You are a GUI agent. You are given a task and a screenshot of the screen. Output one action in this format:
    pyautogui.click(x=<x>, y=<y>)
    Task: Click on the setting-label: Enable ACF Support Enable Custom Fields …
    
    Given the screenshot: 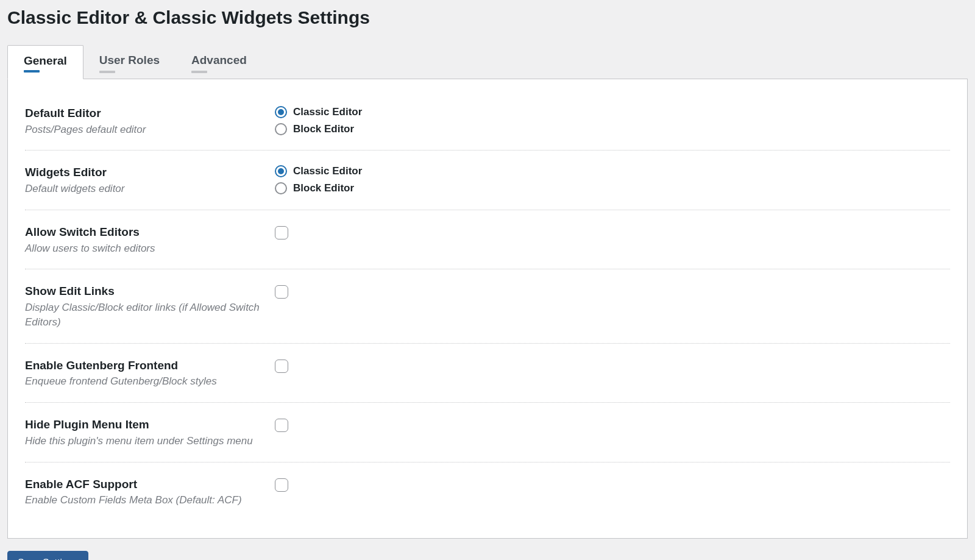 What is the action you would take?
    pyautogui.click(x=150, y=492)
    